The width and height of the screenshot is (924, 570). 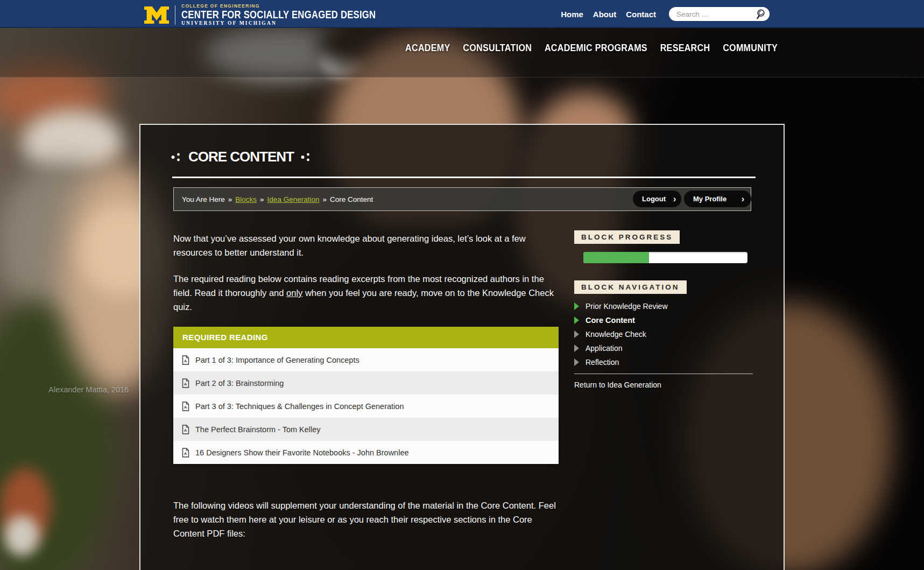 What do you see at coordinates (366, 383) in the screenshot?
I see `reading-item-part2: Part 2 of 3: Brainstorming` at bounding box center [366, 383].